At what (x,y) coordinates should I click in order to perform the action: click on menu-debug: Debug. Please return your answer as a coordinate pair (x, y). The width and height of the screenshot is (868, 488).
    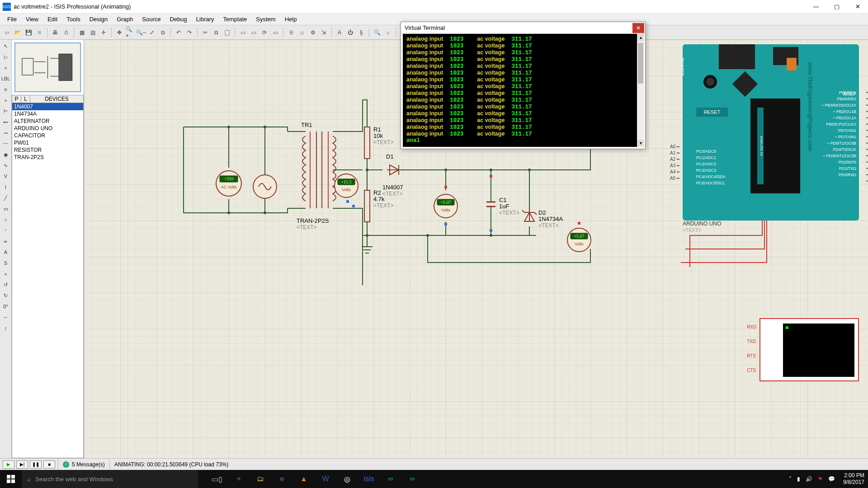
    Looking at the image, I should click on (178, 19).